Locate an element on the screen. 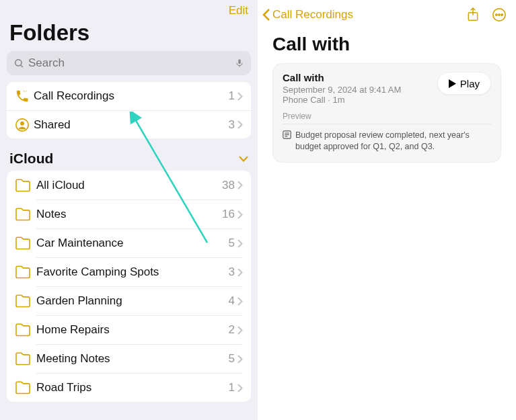 This screenshot has width=516, height=420. folder-label: Meeting Notes is located at coordinates (133, 359).